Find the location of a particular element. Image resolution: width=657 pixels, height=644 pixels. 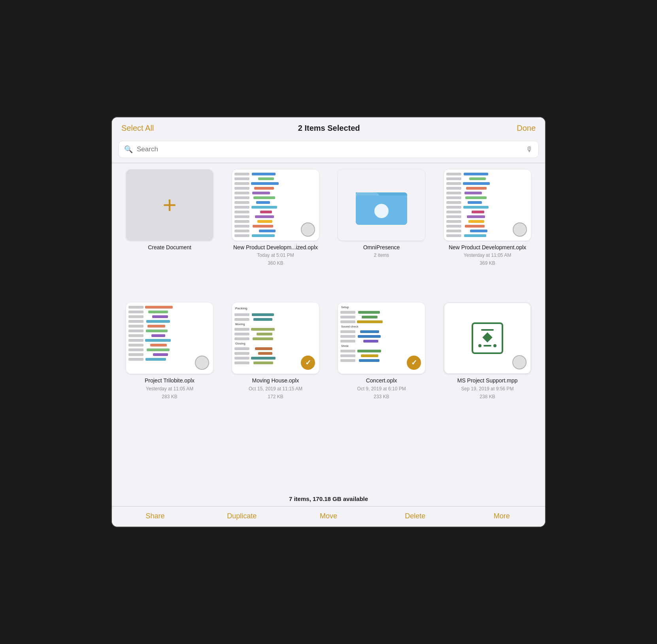

select-all-button: Select All is located at coordinates (138, 128).